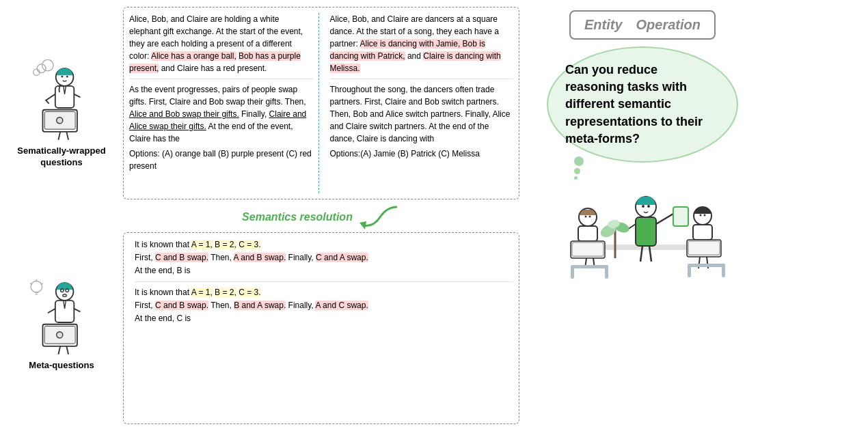 Image resolution: width=868 pixels, height=431 pixels. What do you see at coordinates (249, 292) in the screenshot?
I see `meta2-hl-c: C = 3.` at bounding box center [249, 292].